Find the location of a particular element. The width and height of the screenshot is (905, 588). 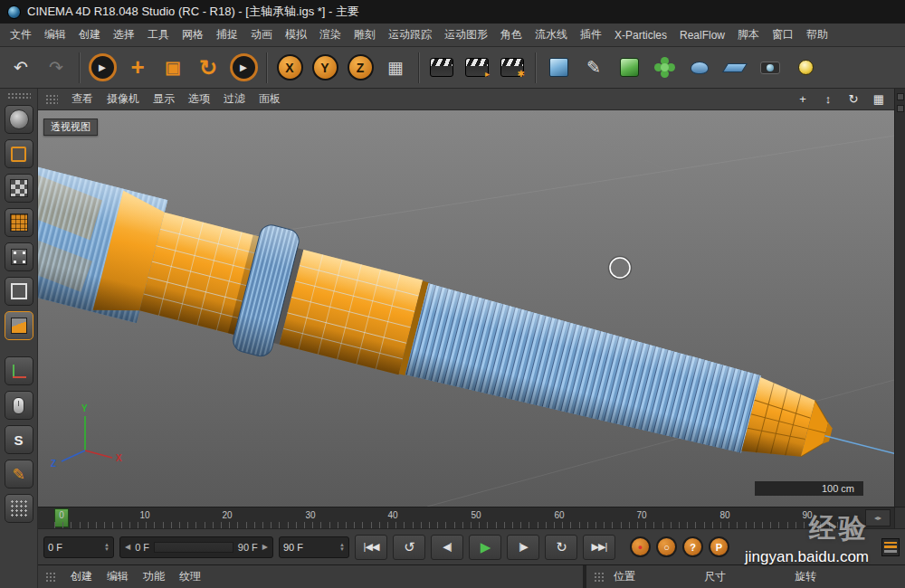

render-view-button is located at coordinates (442, 68).